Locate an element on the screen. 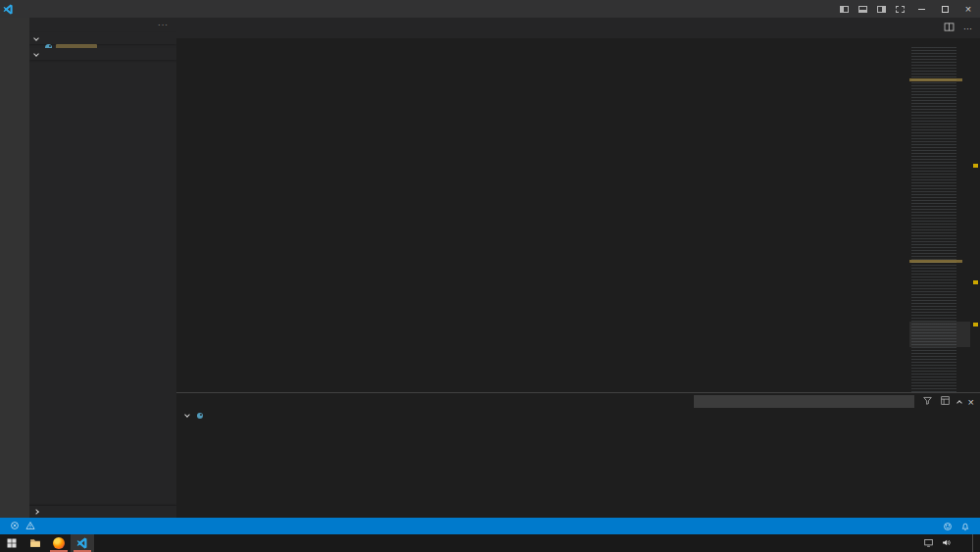 This screenshot has height=552, width=980. toggle-panel-icon is located at coordinates (862, 10).